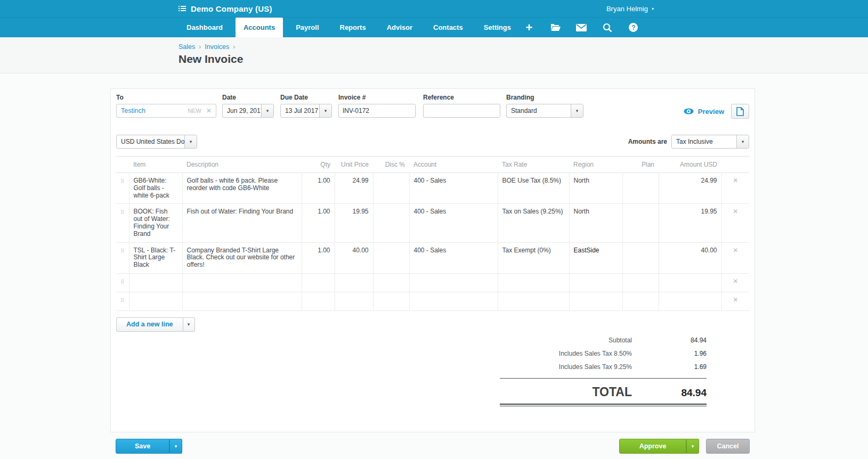 This screenshot has height=459, width=868. I want to click on due-date-dropdown-button: ▾, so click(325, 111).